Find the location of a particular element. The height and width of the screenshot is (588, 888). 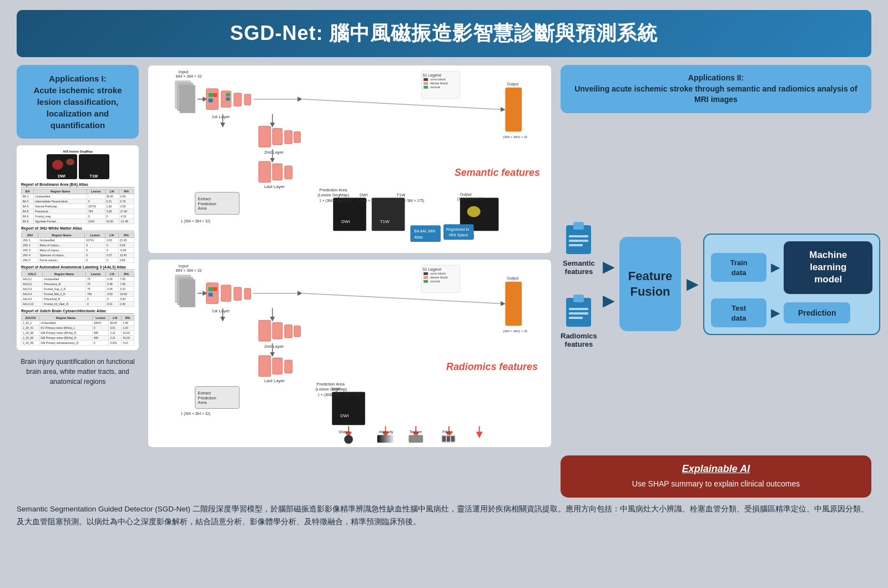

svg-text: Intensity is located at coordinates (386, 432).